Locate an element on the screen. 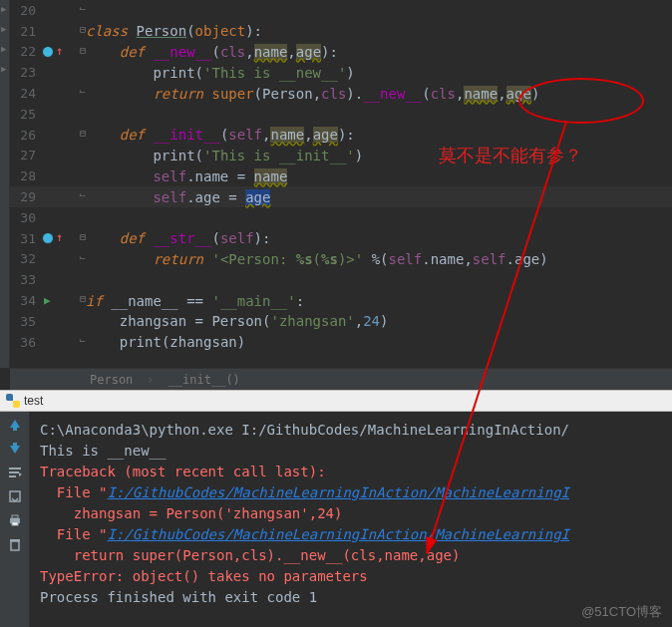 Image resolution: width=672 pixels, height=627 pixels. editor-left-gutter: ▶ ▶ ▶ ▶ is located at coordinates (5, 183).